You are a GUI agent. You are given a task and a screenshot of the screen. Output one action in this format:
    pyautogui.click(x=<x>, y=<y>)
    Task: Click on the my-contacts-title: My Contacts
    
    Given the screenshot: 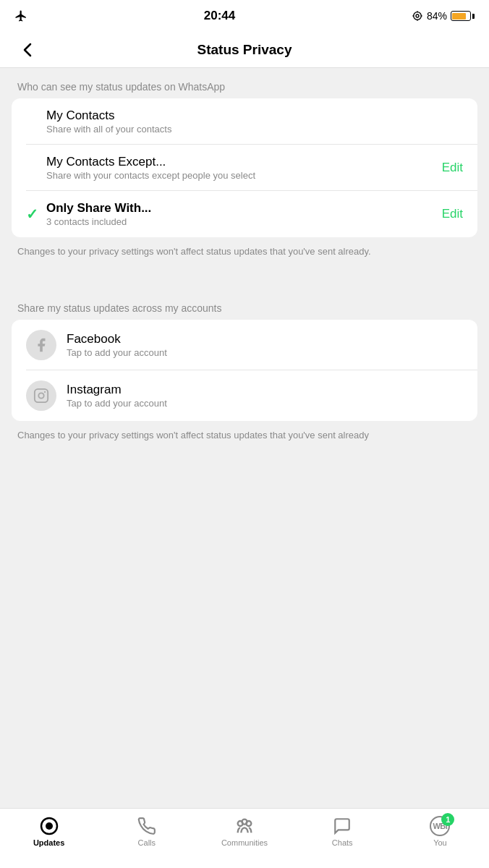 What is the action you would take?
    pyautogui.click(x=255, y=116)
    